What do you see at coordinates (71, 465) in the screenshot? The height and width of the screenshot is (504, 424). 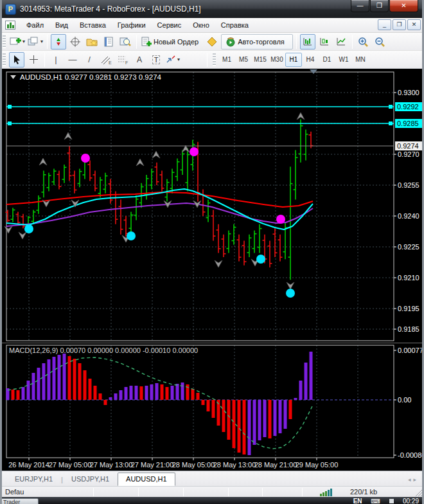 I see `svg-text: 27 May 05:00` at bounding box center [71, 465].